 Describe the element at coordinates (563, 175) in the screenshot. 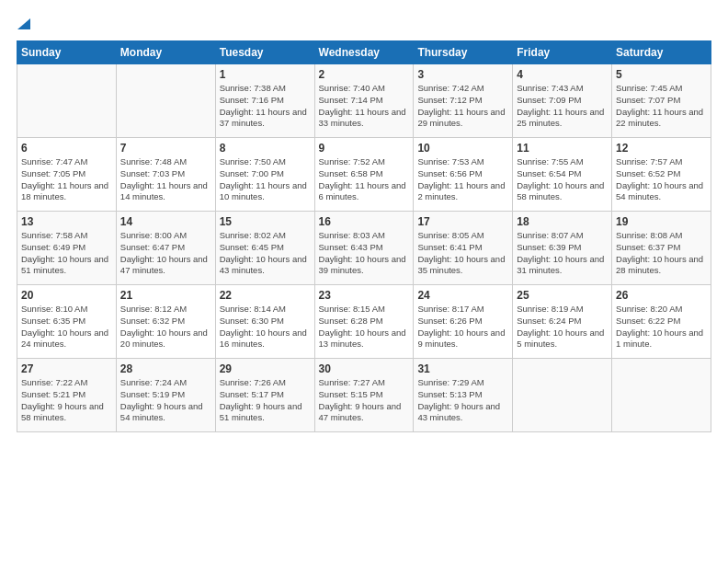

I see `calendar-cell: 11Sunrise: 7:55 AM Sunset: 6:54 PM Dayli…` at that location.